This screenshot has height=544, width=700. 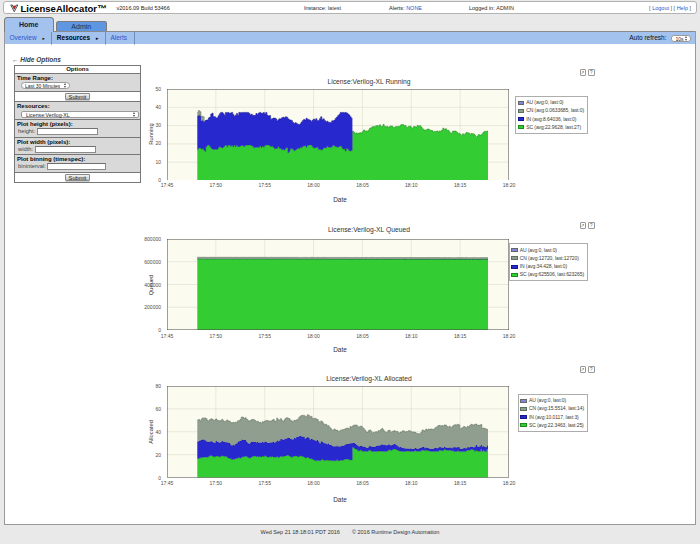 I want to click on binning-field-label: bininterval:, so click(x=32, y=166).